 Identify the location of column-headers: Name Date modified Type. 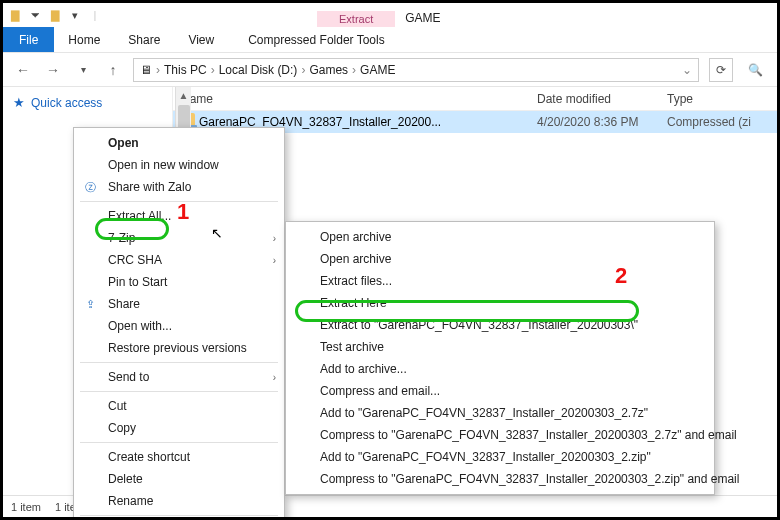
(475, 99).